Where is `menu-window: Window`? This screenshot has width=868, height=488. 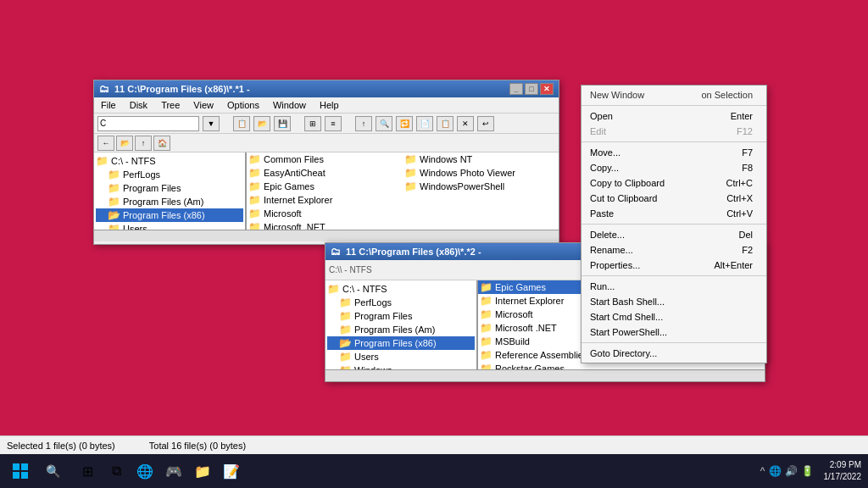
menu-window: Window is located at coordinates (290, 105).